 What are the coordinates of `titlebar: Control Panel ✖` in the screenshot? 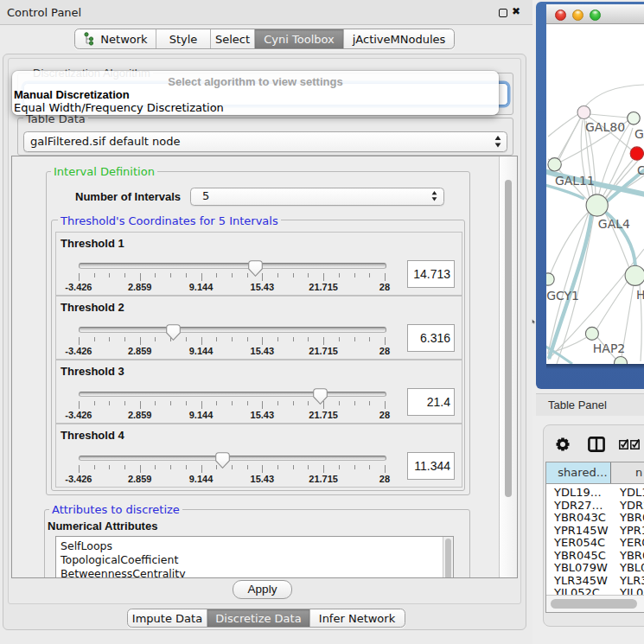 It's located at (266, 12).